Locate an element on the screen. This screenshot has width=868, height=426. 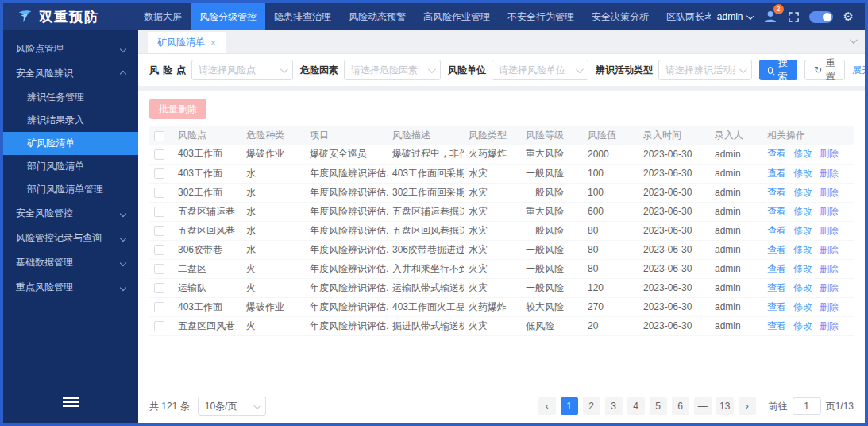
filter-label: 风险点 is located at coordinates (168, 70).